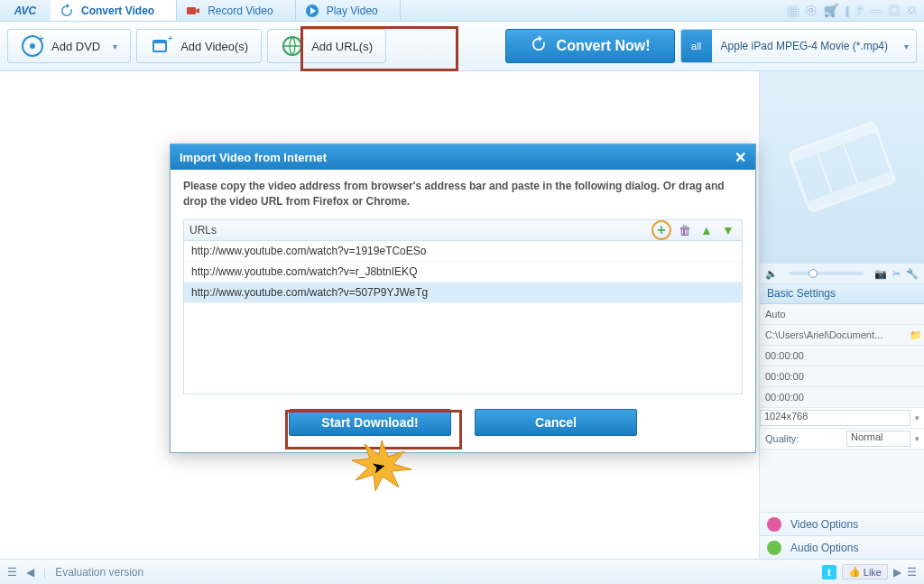  I want to click on facebook-like-button: 👍Like, so click(864, 572).